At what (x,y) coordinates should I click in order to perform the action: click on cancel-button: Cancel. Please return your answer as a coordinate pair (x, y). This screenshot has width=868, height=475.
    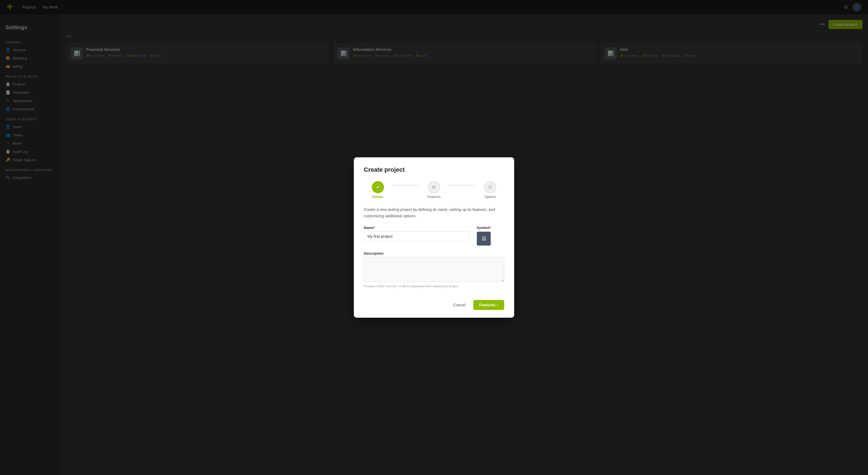
    Looking at the image, I should click on (460, 305).